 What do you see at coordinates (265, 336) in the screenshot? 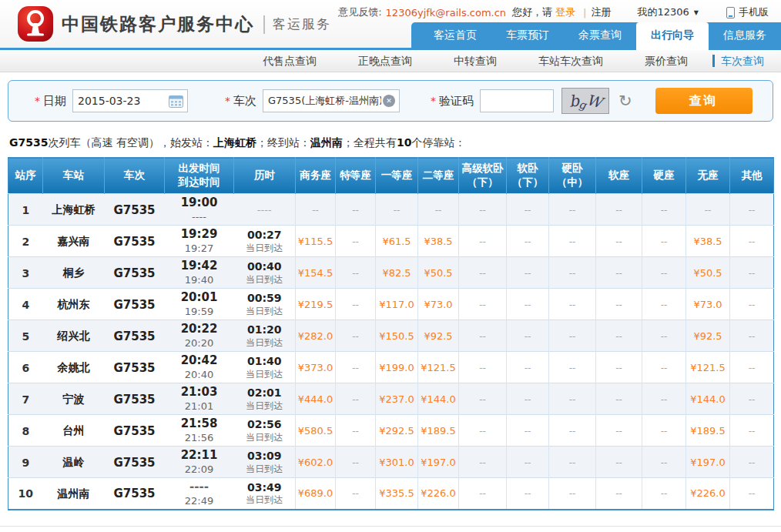
I see `cell-duration: 01:20当日到达` at bounding box center [265, 336].